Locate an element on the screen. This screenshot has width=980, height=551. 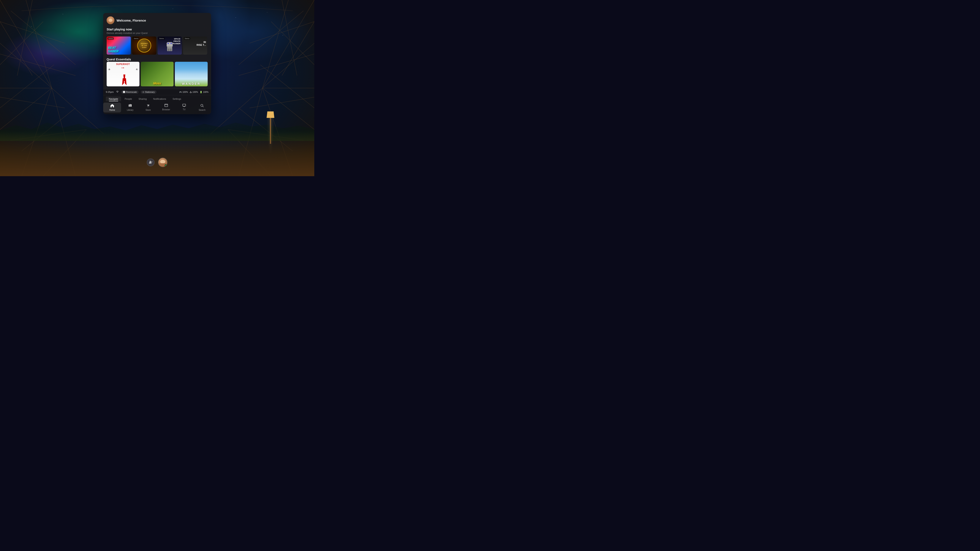
lamp is located at coordinates (270, 131).